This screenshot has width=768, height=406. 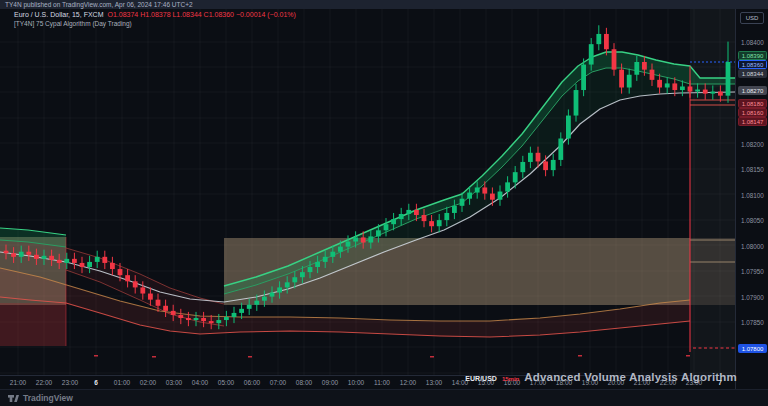 I want to click on price-axis-label: 1.08150, so click(x=752, y=170).